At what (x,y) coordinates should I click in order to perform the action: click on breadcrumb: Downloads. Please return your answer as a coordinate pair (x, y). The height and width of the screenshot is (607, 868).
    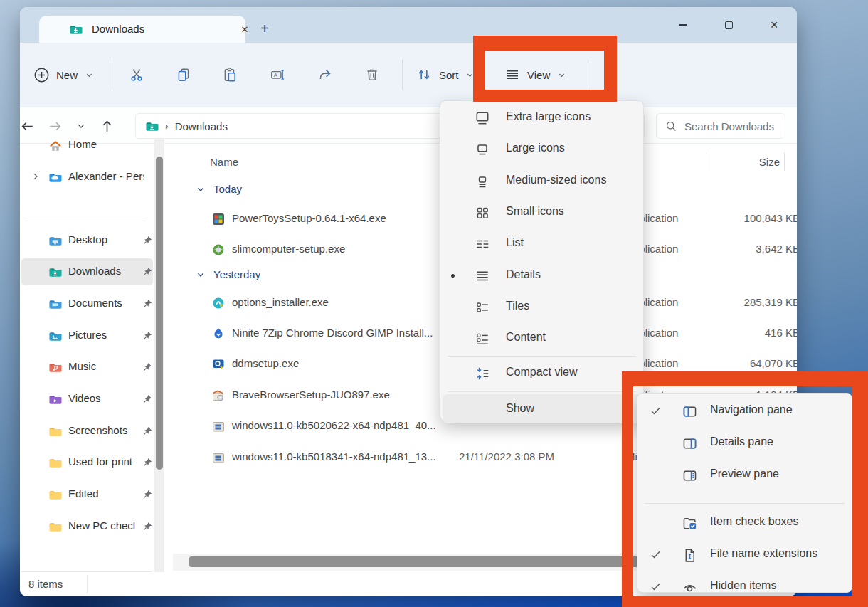
    Looking at the image, I should click on (201, 127).